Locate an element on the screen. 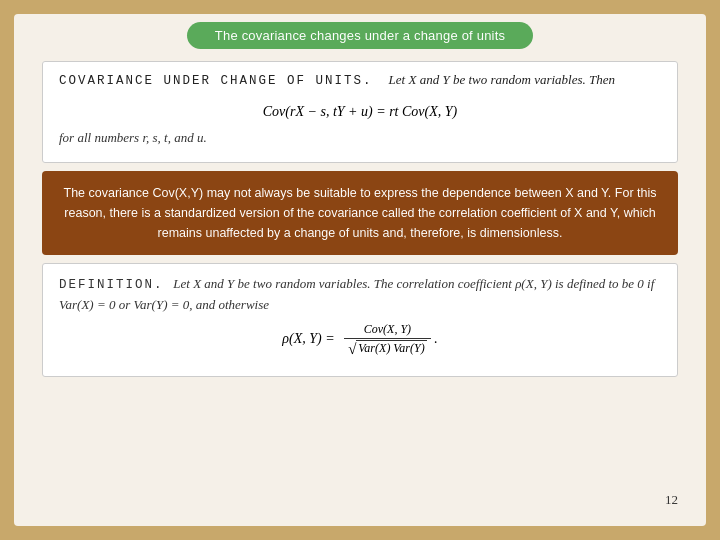  page-number: 12 is located at coordinates (672, 500).